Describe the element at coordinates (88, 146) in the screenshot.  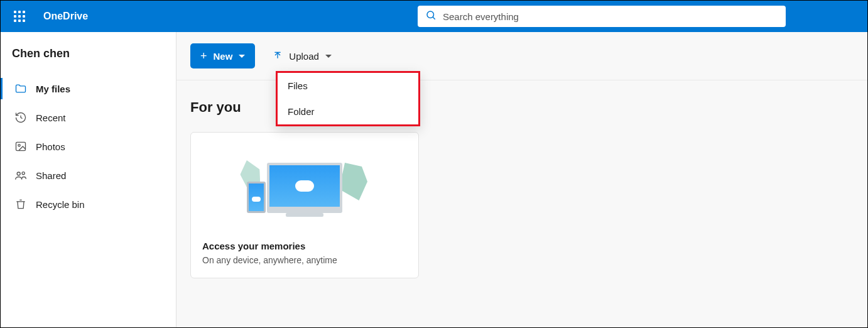
I see `nav: My files Recent Photos Shared` at that location.